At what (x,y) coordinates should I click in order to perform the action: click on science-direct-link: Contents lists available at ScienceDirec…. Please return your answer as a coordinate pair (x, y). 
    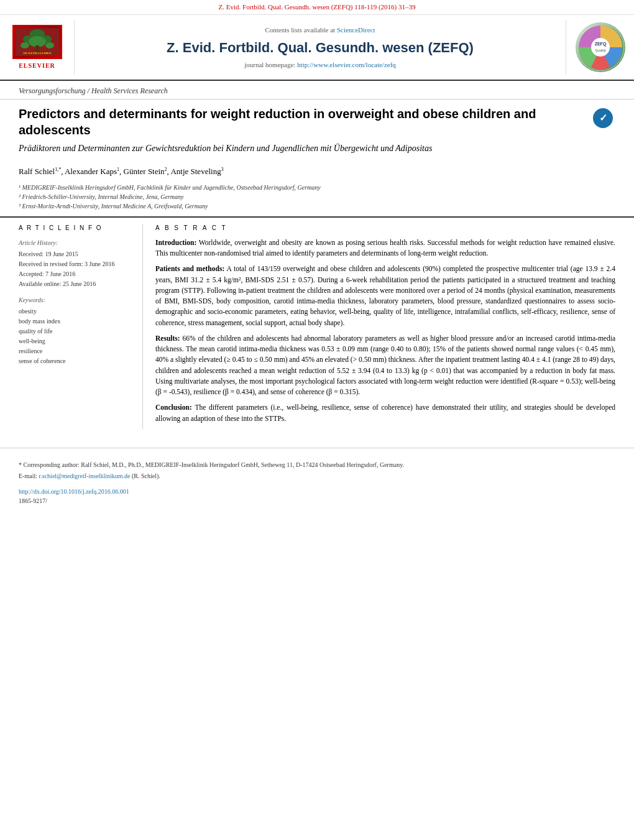
    Looking at the image, I should click on (319, 30).